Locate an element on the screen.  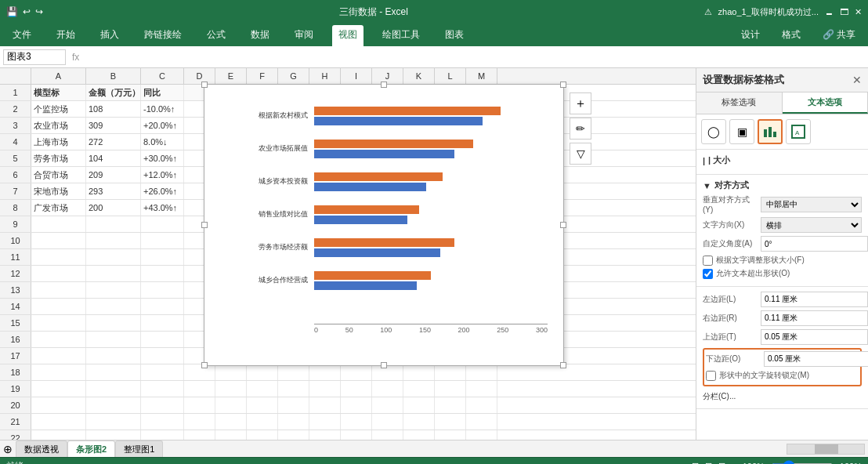
resize-nw is located at coordinates (204, 85).